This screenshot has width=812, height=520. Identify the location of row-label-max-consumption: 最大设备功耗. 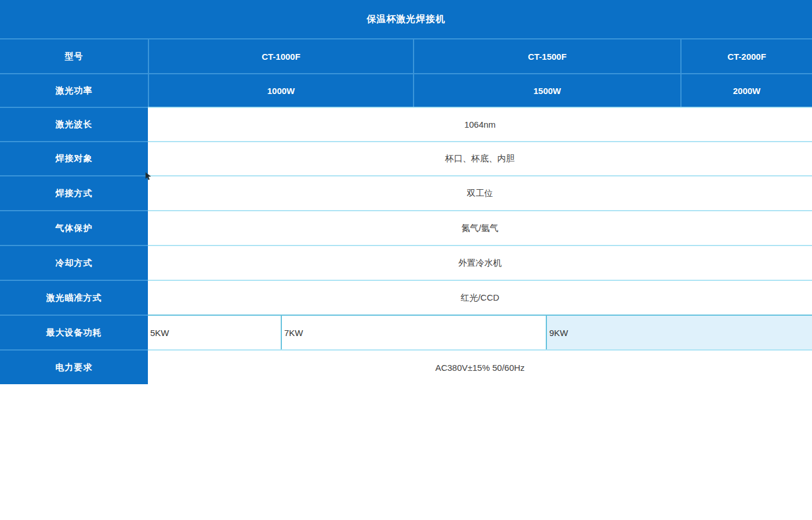
(74, 332).